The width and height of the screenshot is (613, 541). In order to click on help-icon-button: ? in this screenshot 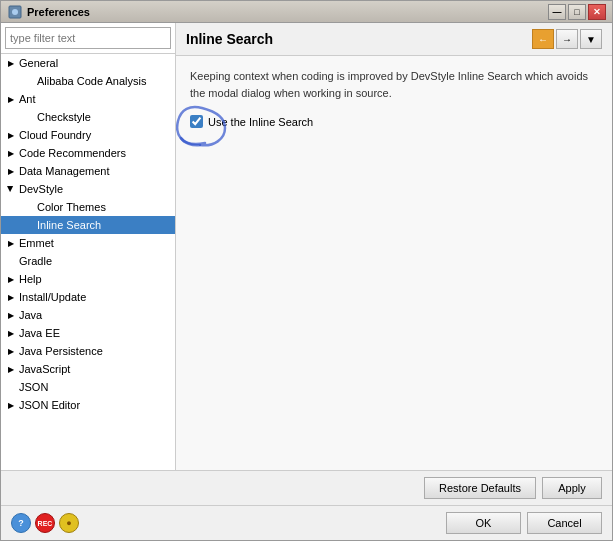, I will do `click(21, 523)`.